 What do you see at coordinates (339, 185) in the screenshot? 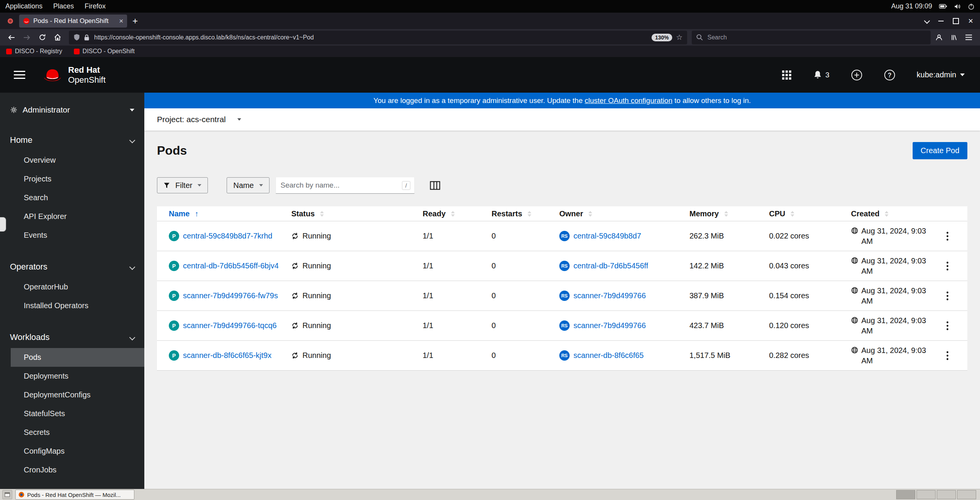
I see `name-search-input` at bounding box center [339, 185].